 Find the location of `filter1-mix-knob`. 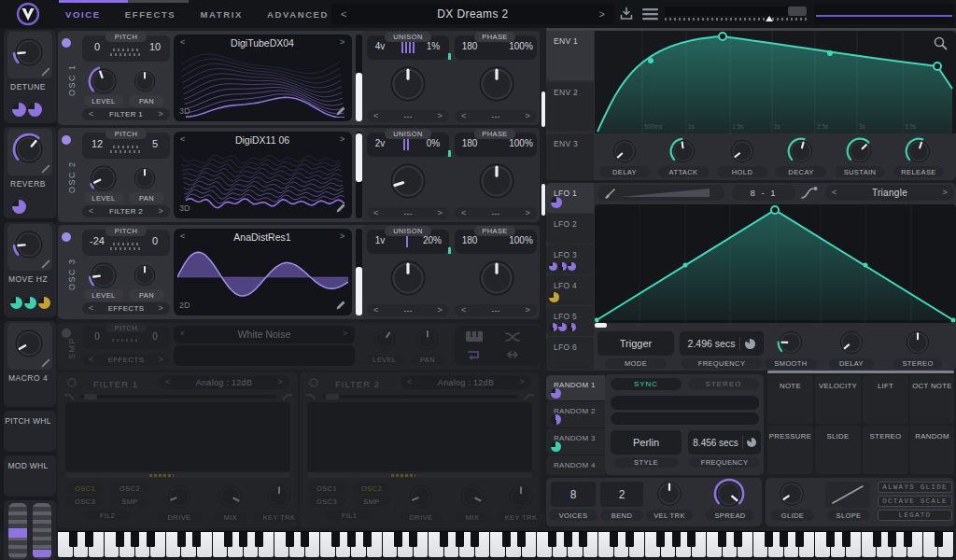

filter1-mix-knob is located at coordinates (231, 497).